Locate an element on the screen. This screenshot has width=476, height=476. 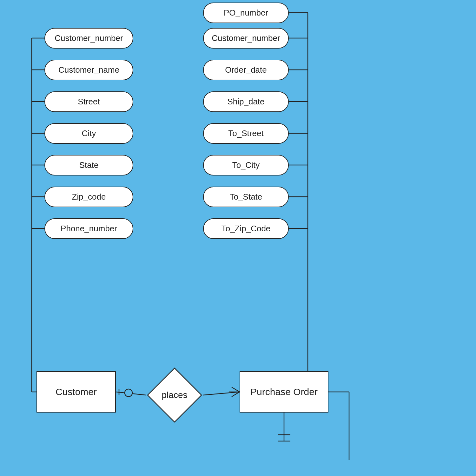
attr-phone-number: Phone_number is located at coordinates (89, 228).